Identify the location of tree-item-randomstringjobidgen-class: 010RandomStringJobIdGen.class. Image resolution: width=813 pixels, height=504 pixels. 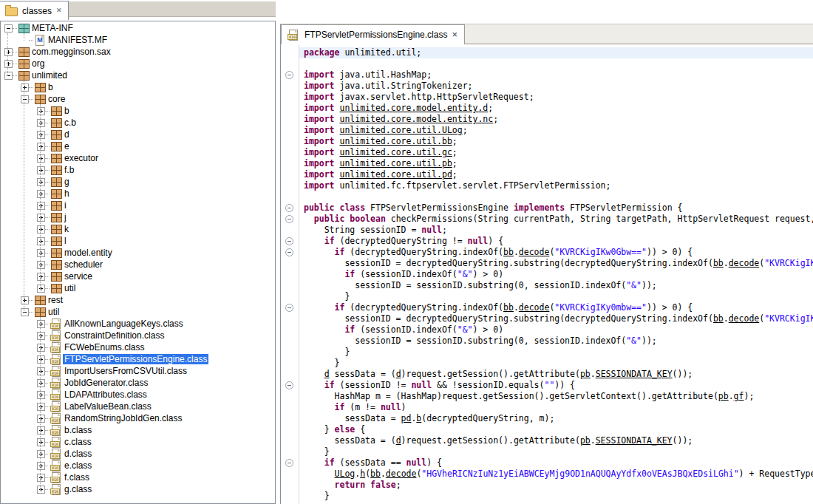
(137, 418).